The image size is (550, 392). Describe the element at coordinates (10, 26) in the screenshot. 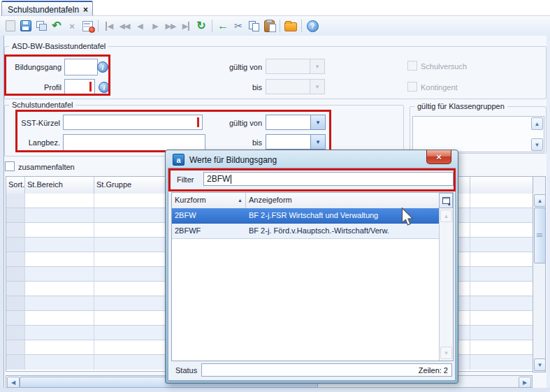

I see `new-icon` at that location.